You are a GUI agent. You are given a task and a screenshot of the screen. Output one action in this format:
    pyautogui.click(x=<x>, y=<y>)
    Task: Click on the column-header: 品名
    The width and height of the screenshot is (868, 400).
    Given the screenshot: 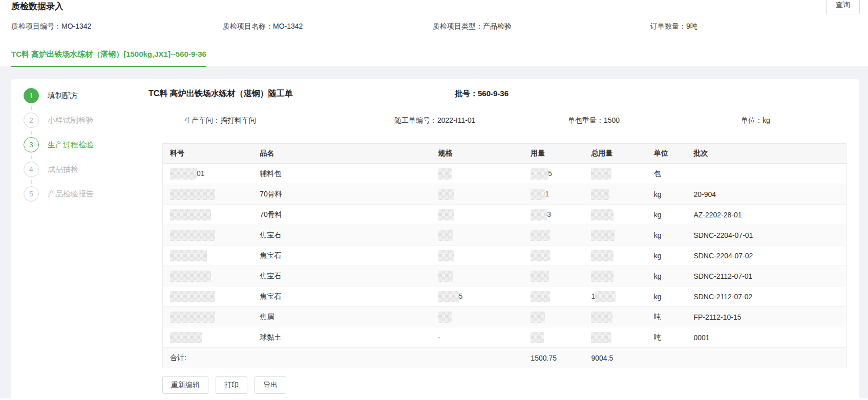 What is the action you would take?
    pyautogui.click(x=342, y=153)
    